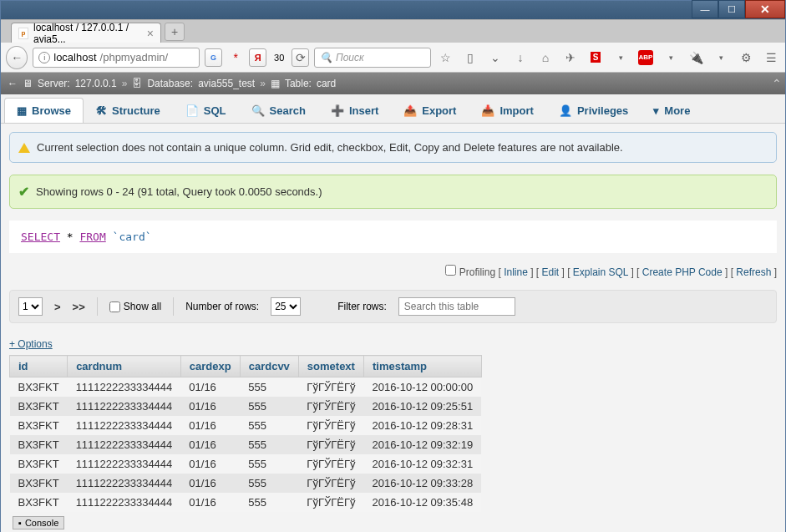 This screenshot has width=786, height=532. What do you see at coordinates (565, 110) in the screenshot?
I see `privileges-icon: 👤` at bounding box center [565, 110].